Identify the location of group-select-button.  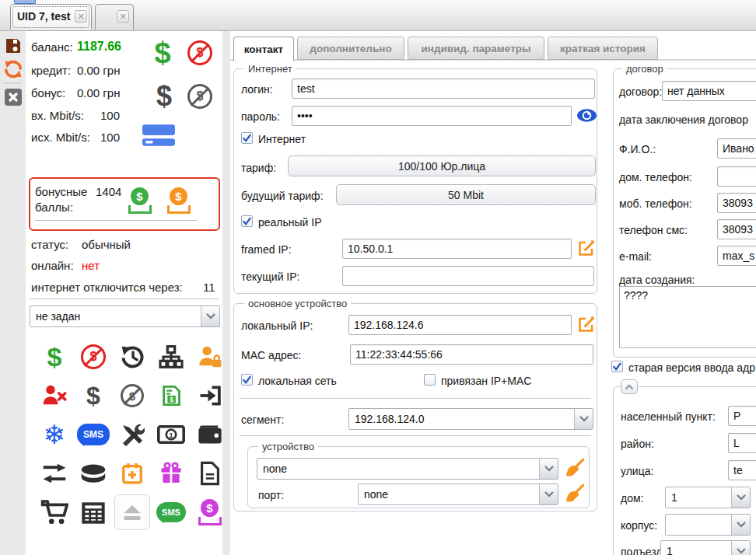
(210, 316).